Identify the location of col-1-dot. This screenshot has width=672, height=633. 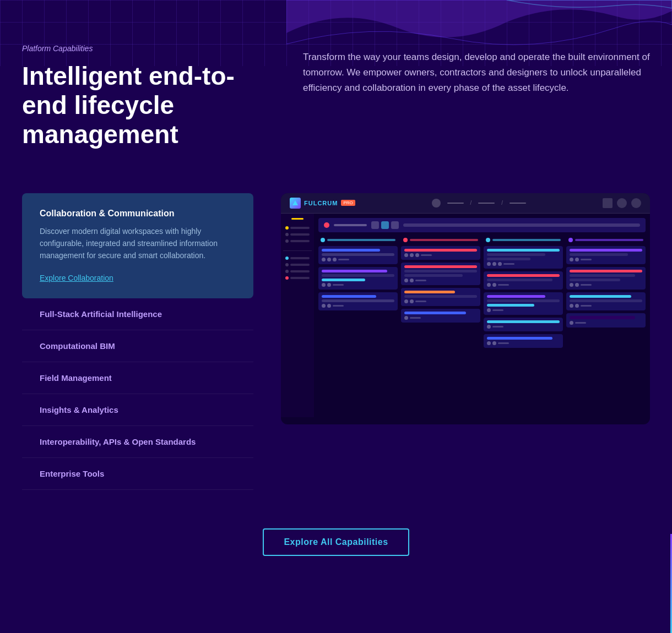
(323, 240).